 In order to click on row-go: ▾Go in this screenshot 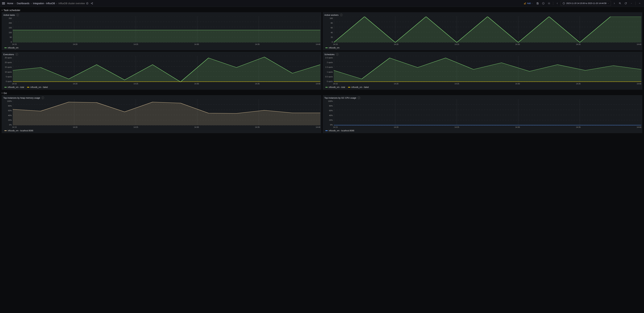, I will do `click(322, 93)`.